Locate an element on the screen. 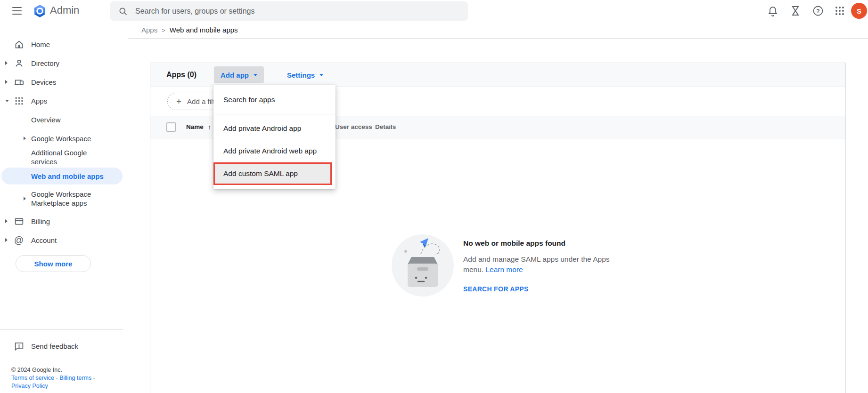 The image size is (868, 393). breadcrumb: Apps>Web and mobile apps is located at coordinates (498, 30).